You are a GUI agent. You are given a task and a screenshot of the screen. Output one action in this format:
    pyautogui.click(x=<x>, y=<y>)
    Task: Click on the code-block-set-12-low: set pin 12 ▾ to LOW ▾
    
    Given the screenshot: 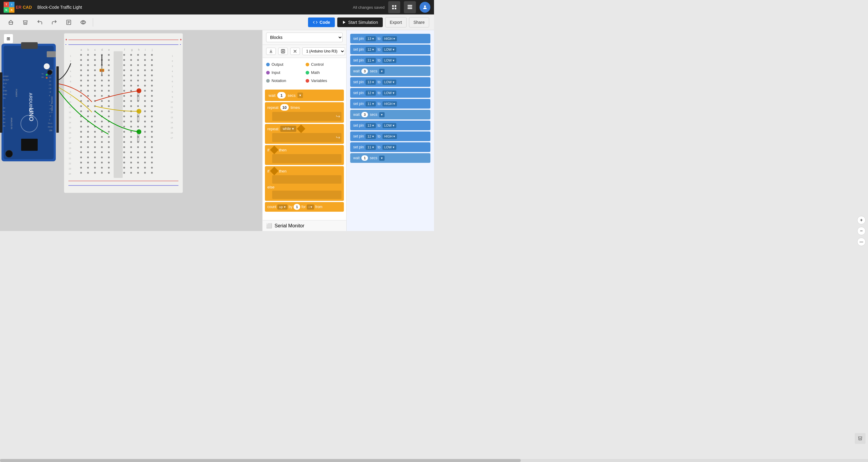 What is the action you would take?
    pyautogui.click(x=390, y=49)
    